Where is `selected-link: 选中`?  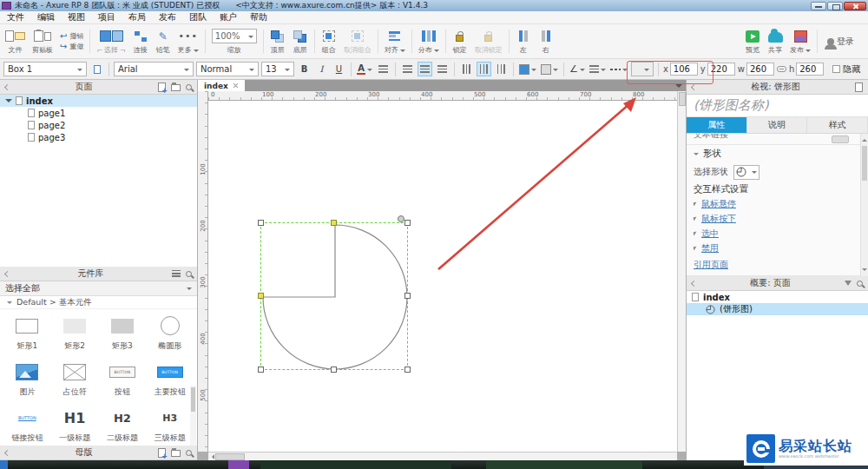
selected-link: 选中 is located at coordinates (710, 234).